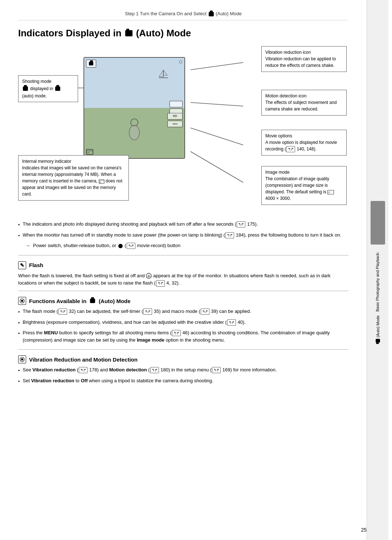 The width and height of the screenshot is (392, 540). Describe the element at coordinates (48, 96) in the screenshot. I see `callout-shooting-suffix: (auto) mode.` at that location.